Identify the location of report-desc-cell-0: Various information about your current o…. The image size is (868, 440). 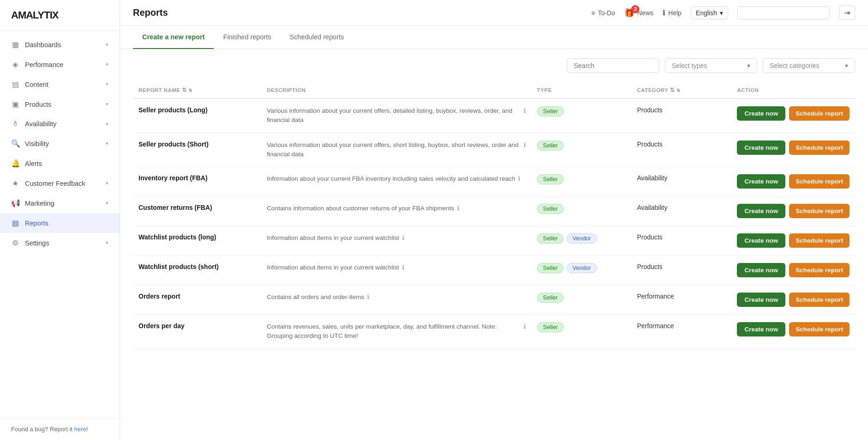
(396, 116).